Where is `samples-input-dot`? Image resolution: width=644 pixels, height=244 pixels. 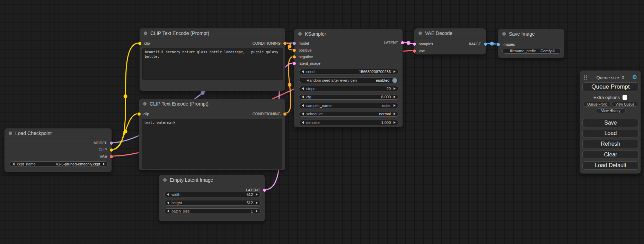 samples-input-dot is located at coordinates (414, 44).